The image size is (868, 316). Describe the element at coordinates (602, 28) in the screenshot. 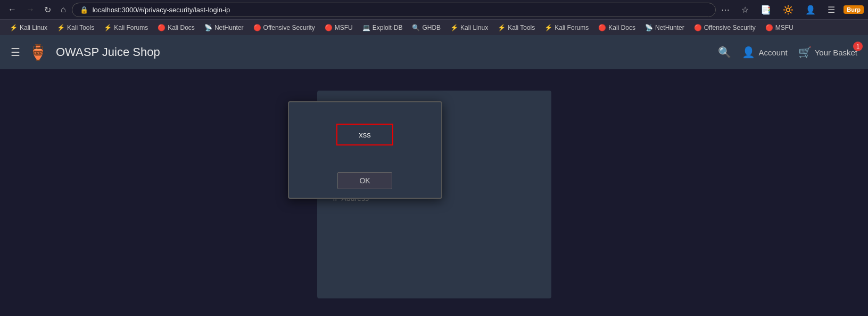

I see `kali-docs-icon-2: 🔴` at that location.